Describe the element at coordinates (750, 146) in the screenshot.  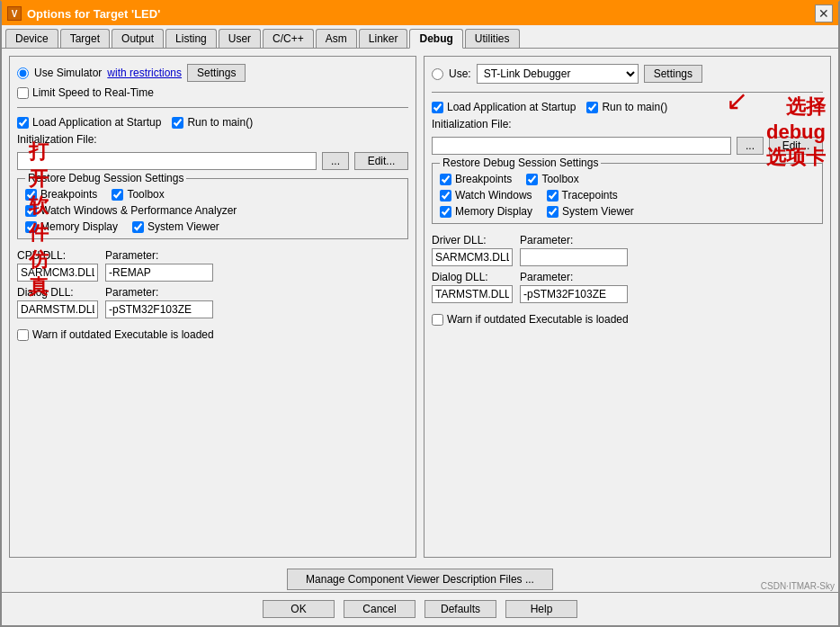
I see `right-ellipsis-button: ...` at that location.